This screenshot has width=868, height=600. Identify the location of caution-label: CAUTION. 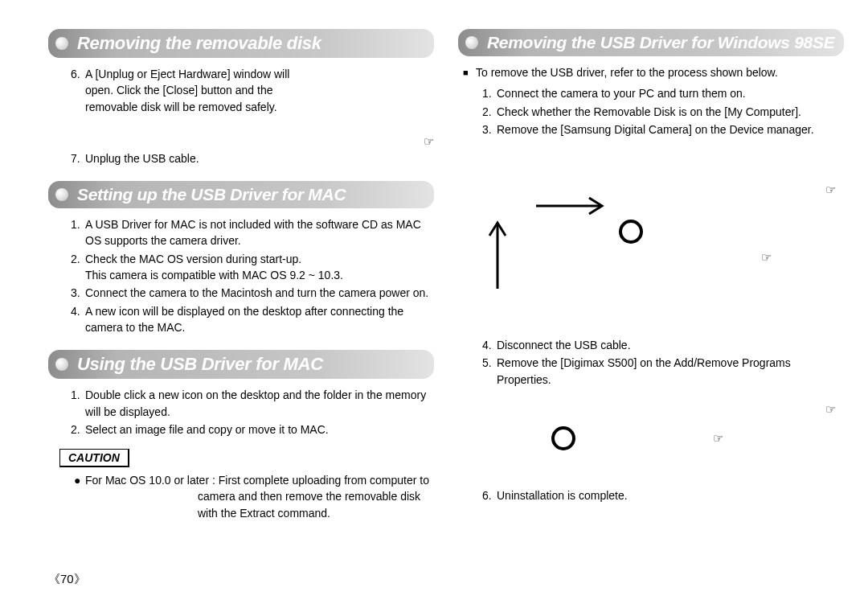
(95, 458).